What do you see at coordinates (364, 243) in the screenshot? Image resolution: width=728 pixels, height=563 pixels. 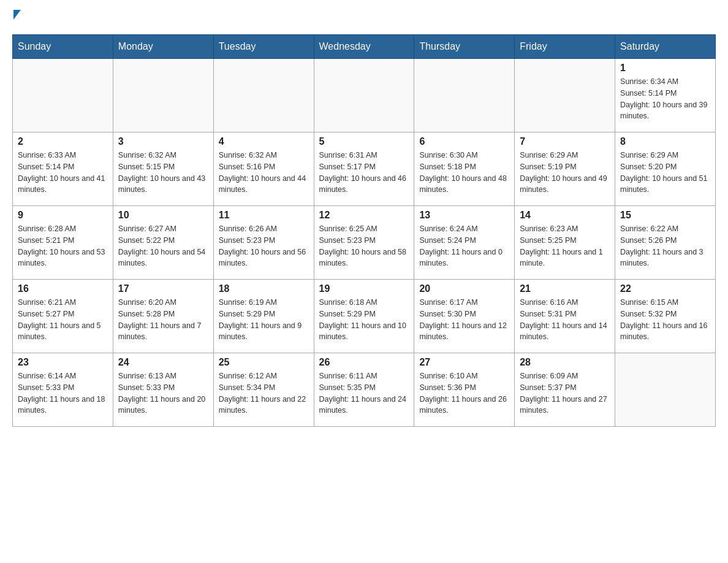 I see `calendar-week-row: 9Sunrise: 6:28 AMSunset: 5:21 PMDaylight…` at bounding box center [364, 243].